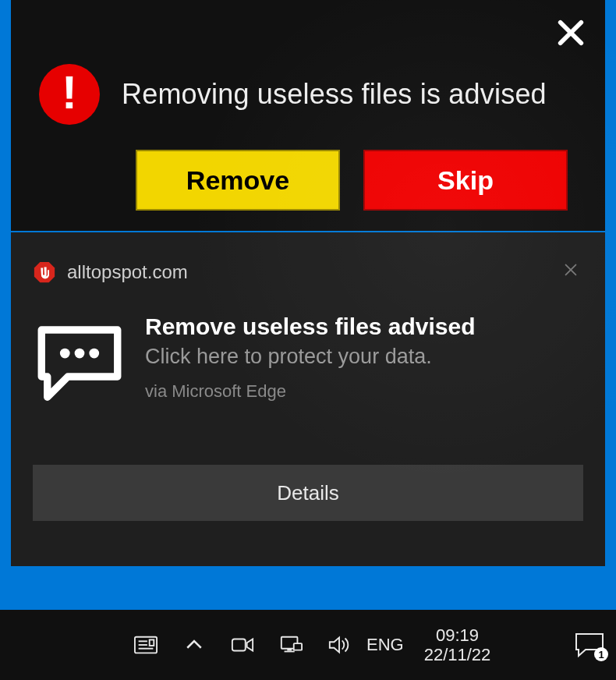 This screenshot has width=616, height=680. Describe the element at coordinates (571, 34) in the screenshot. I see `close-button` at that location.